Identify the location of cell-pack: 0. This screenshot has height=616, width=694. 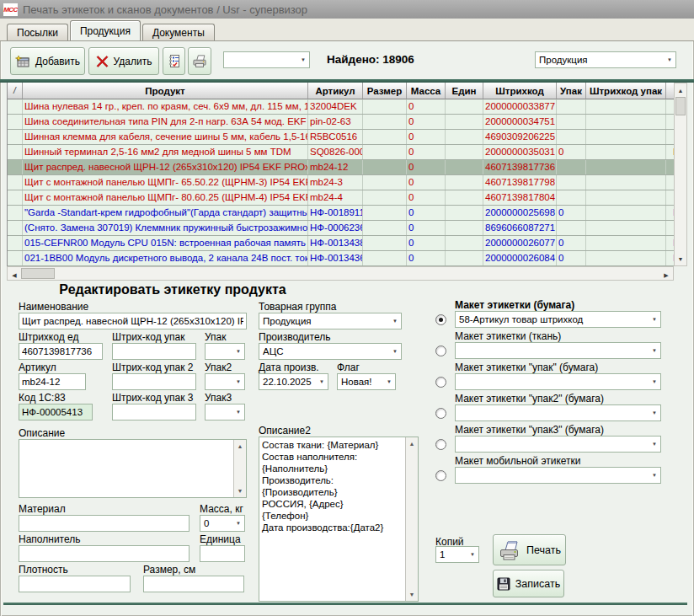
(571, 212).